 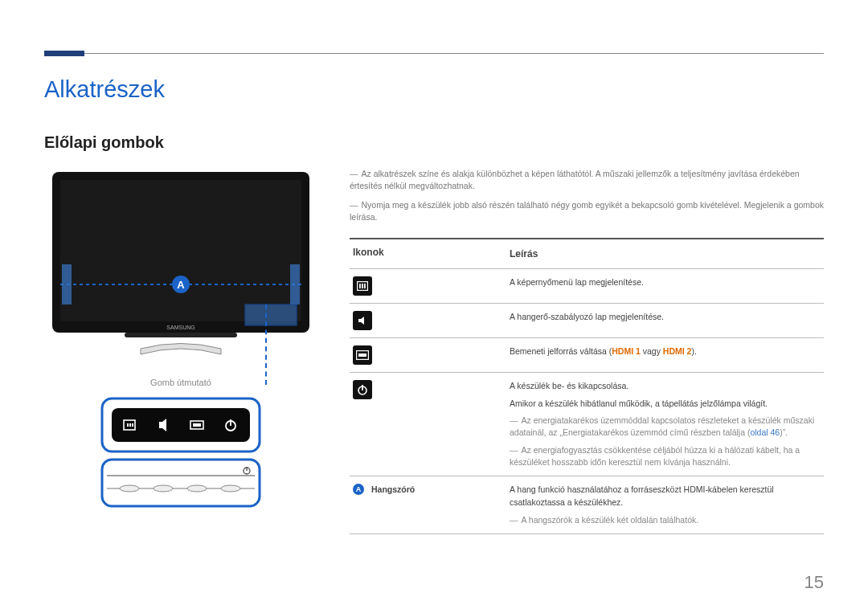 I want to click on desc-speaker: A hang funkció használatához a forrásesz…, so click(x=665, y=505).